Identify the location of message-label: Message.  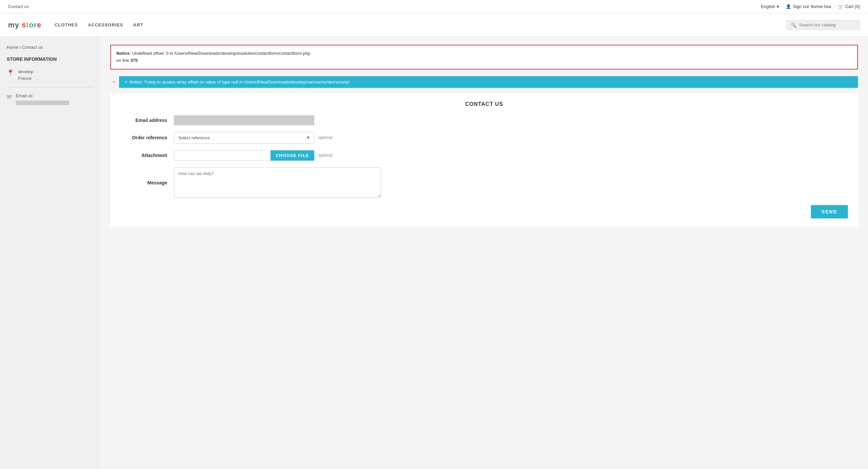
(147, 183).